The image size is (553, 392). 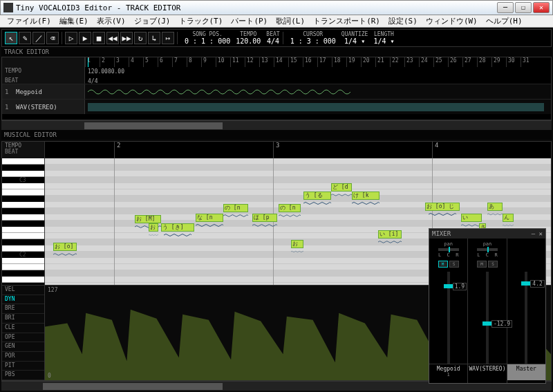 What do you see at coordinates (272, 35) in the screenshot?
I see `beat-label: BEAT` at bounding box center [272, 35].